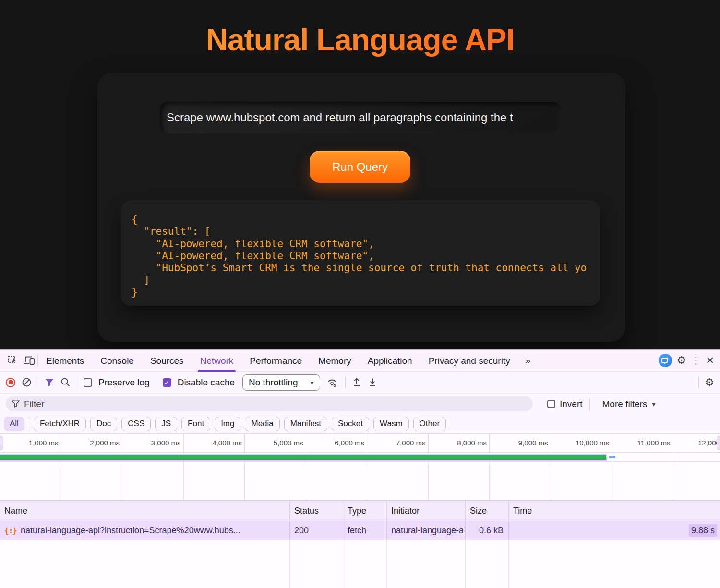 This screenshot has width=720, height=588. What do you see at coordinates (520, 443) in the screenshot?
I see `ruler-tick: 9,000 ms` at bounding box center [520, 443].